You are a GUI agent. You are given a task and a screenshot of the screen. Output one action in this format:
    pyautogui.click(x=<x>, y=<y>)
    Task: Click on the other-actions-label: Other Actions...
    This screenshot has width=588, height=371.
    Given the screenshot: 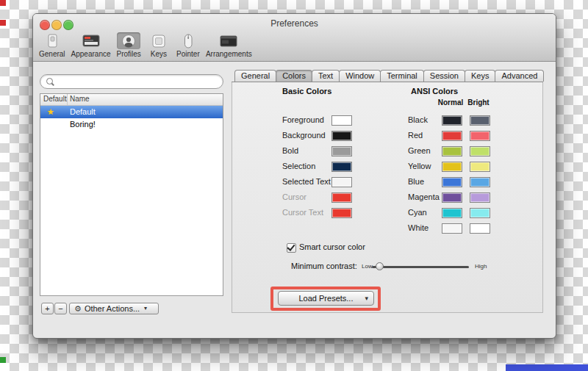 What is the action you would take?
    pyautogui.click(x=112, y=309)
    